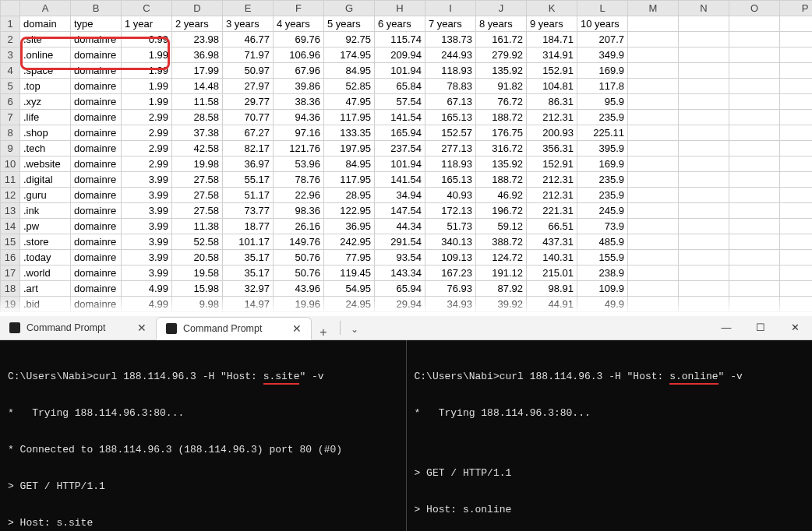  I want to click on cell: 78.76, so click(299, 180).